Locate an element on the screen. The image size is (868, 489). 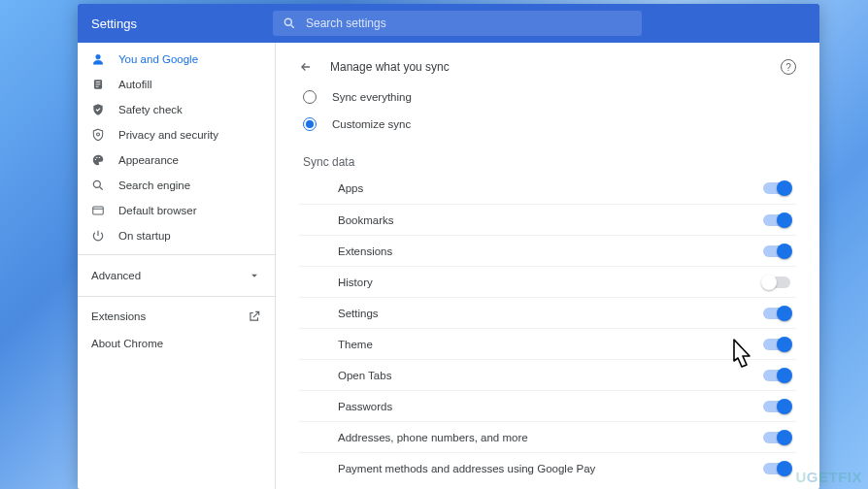
search-container is located at coordinates (457, 23).